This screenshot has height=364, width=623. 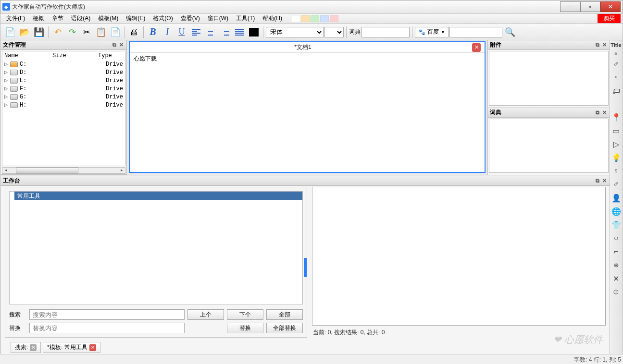 I want to click on print-icon: 🖨, so click(x=134, y=32).